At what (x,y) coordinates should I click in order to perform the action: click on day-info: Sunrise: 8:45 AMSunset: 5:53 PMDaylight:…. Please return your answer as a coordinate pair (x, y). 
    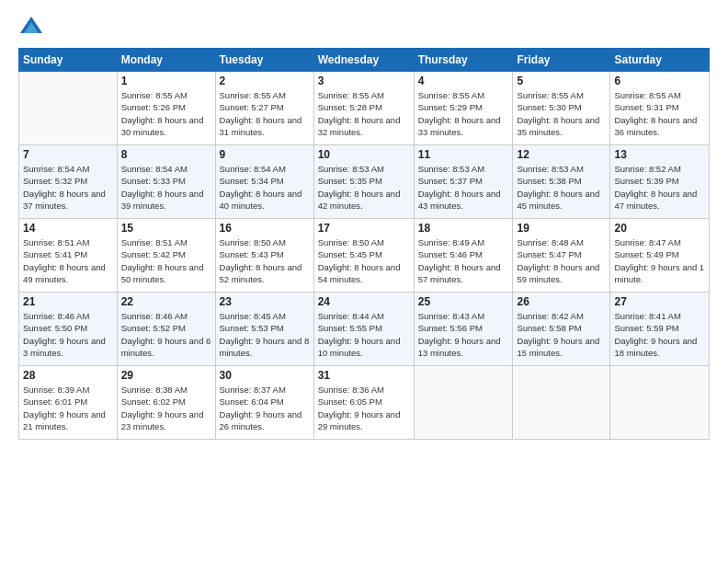
    Looking at the image, I should click on (265, 335).